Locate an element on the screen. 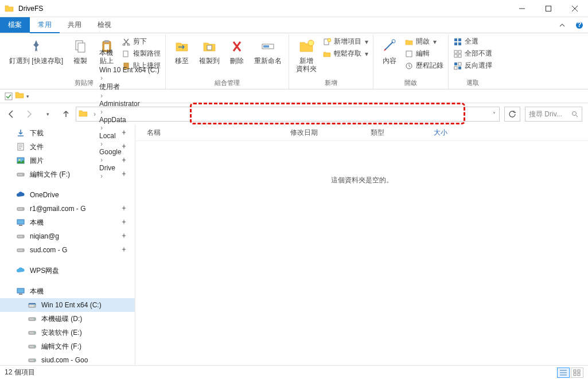 The height and width of the screenshot is (379, 588). sidebar-item-label: 下載 is located at coordinates (37, 133).